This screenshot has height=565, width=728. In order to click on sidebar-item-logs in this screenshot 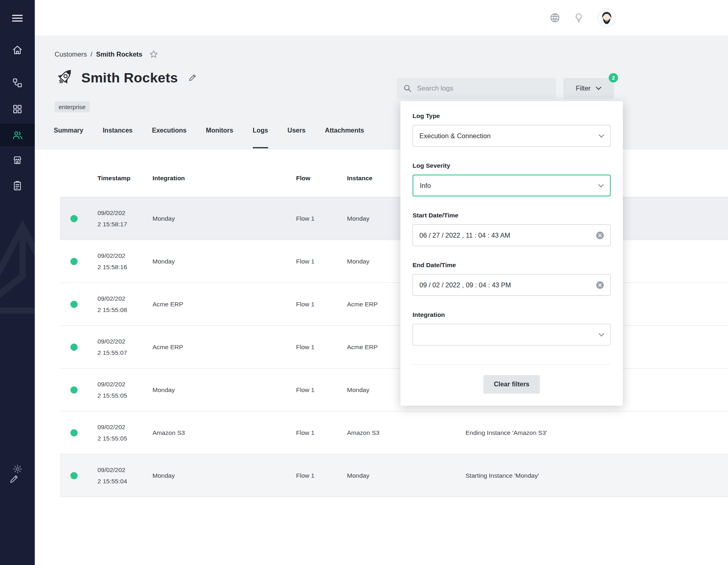, I will do `click(17, 186)`.